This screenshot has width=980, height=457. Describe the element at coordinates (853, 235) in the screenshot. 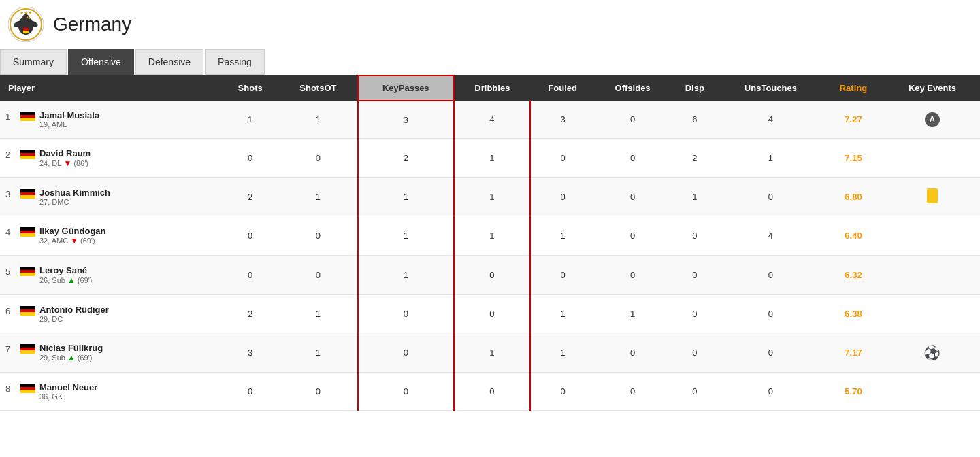

I see `rating-number: 6.40` at that location.